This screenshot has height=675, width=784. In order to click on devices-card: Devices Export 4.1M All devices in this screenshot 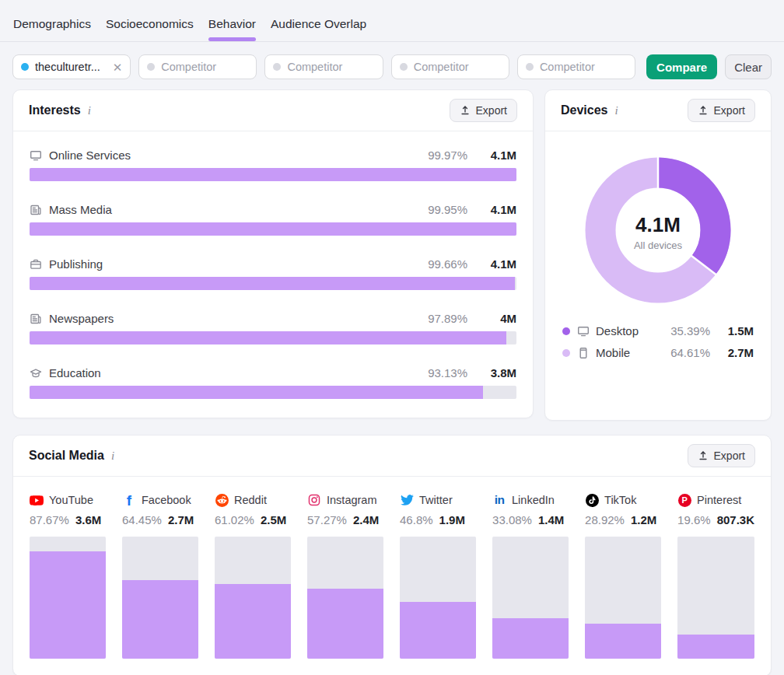, I will do `click(658, 255)`.